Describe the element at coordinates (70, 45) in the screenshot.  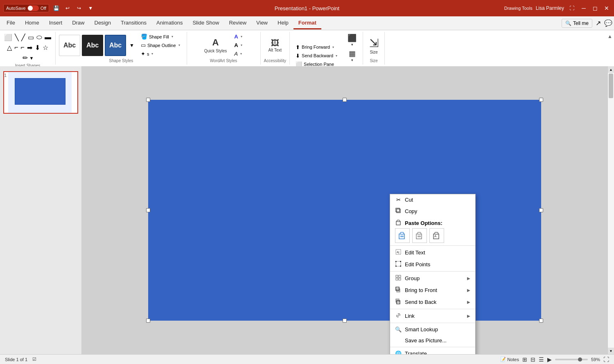
I see `shape-style-1: Abc` at that location.